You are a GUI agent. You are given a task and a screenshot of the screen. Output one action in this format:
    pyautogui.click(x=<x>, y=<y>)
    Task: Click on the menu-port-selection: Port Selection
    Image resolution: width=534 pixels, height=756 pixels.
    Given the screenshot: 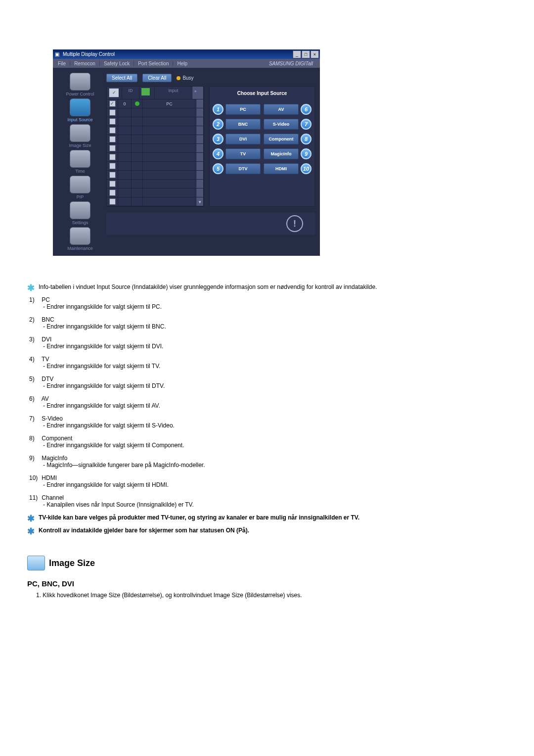 What is the action you would take?
    pyautogui.click(x=154, y=63)
    